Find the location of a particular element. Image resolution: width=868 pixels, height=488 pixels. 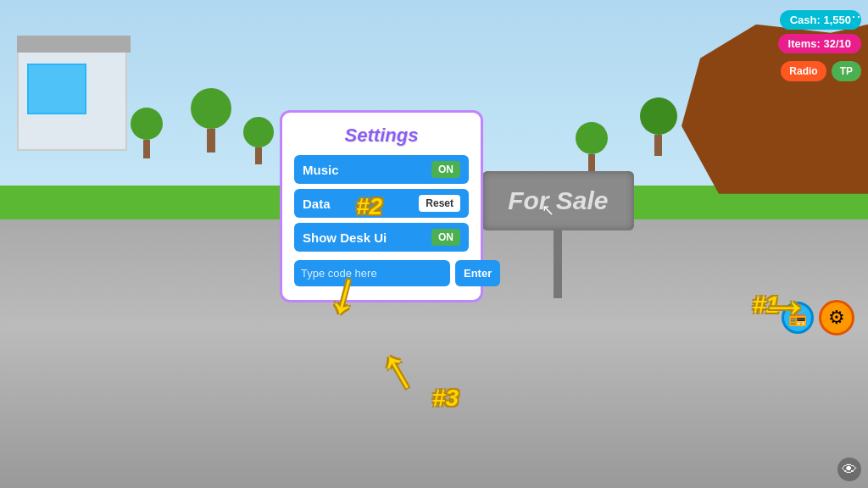

show-desk-ui-row: Show Desk Ui ON is located at coordinates (381, 237).